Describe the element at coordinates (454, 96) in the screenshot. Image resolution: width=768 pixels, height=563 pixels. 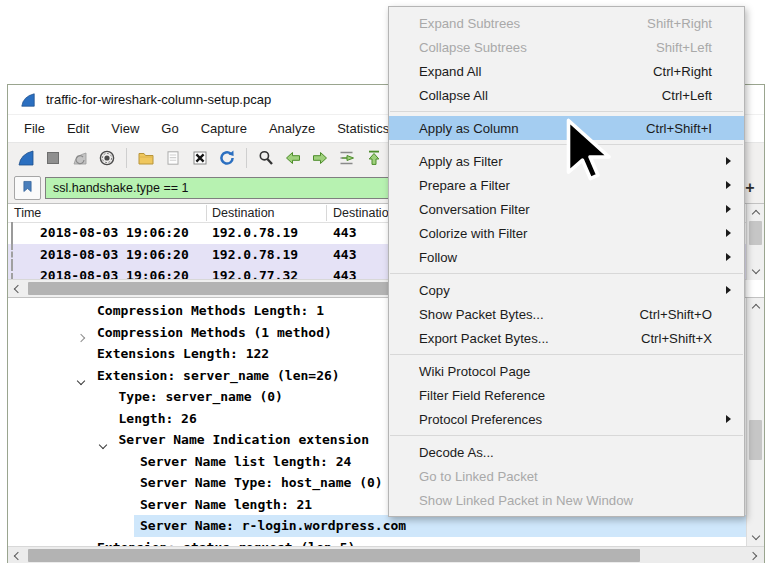
I see `menu-item-label: Collapse All` at that location.